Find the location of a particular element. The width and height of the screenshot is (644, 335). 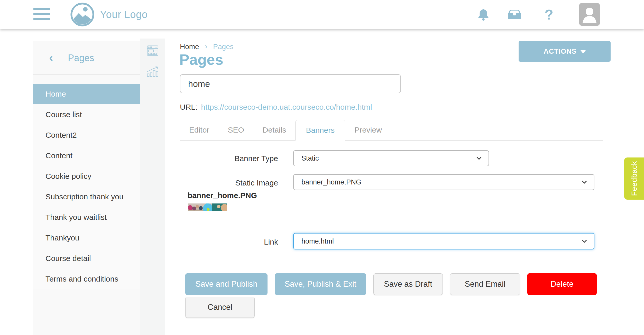

tab-seo: SEO is located at coordinates (236, 130).